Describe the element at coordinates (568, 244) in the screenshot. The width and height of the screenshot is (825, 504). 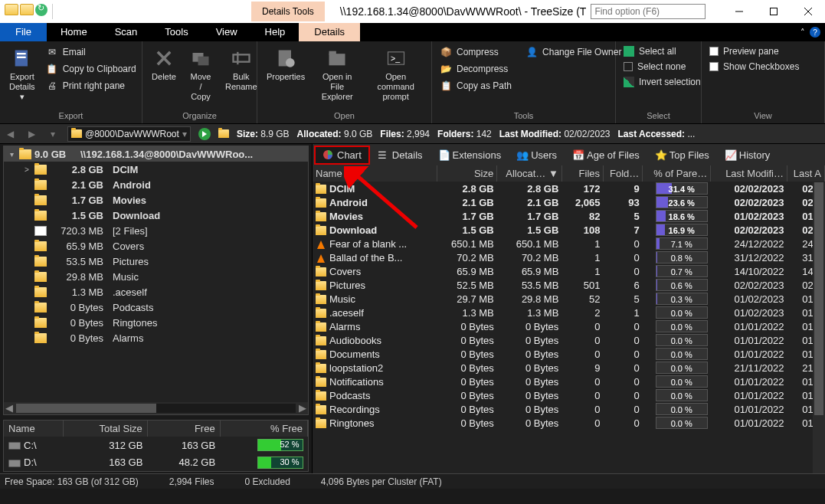
I see `table-row: Fear of a blank ...650.1 MB650.1 MB107.1…` at that location.